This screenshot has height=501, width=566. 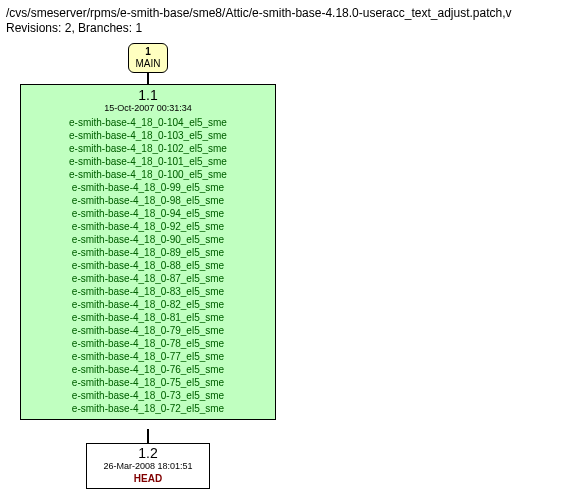 What do you see at coordinates (148, 304) in the screenshot?
I see `revision-tag: e-smith-base-4_18_0-82_el5_sme` at bounding box center [148, 304].